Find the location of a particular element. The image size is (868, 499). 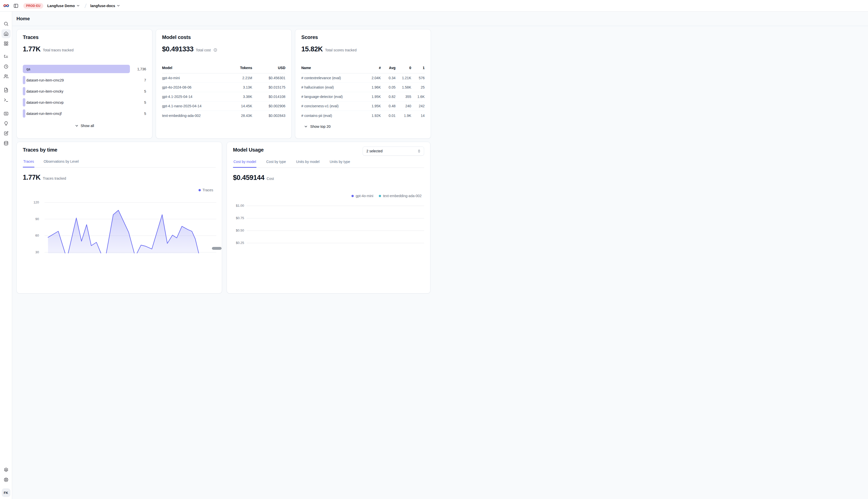

tab-traces: Traces is located at coordinates (28, 163).